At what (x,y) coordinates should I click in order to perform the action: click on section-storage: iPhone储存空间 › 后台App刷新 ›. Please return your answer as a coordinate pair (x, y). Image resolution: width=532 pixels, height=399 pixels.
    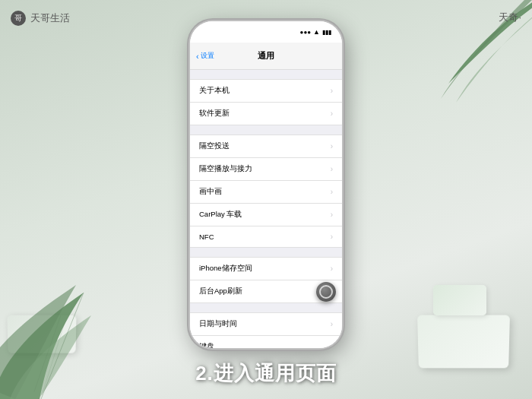
    Looking at the image, I should click on (266, 280).